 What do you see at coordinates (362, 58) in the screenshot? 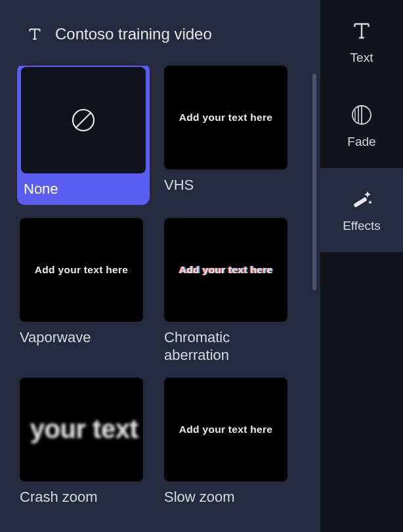
I see `tab-label: Text` at bounding box center [362, 58].